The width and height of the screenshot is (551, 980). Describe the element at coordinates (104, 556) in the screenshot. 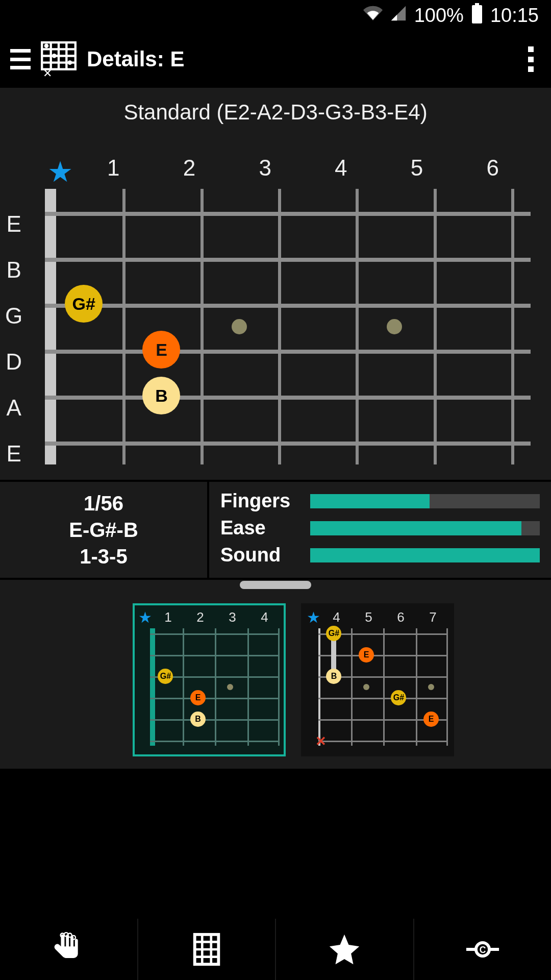

I see `chord-intervals: 1-3-5` at that location.